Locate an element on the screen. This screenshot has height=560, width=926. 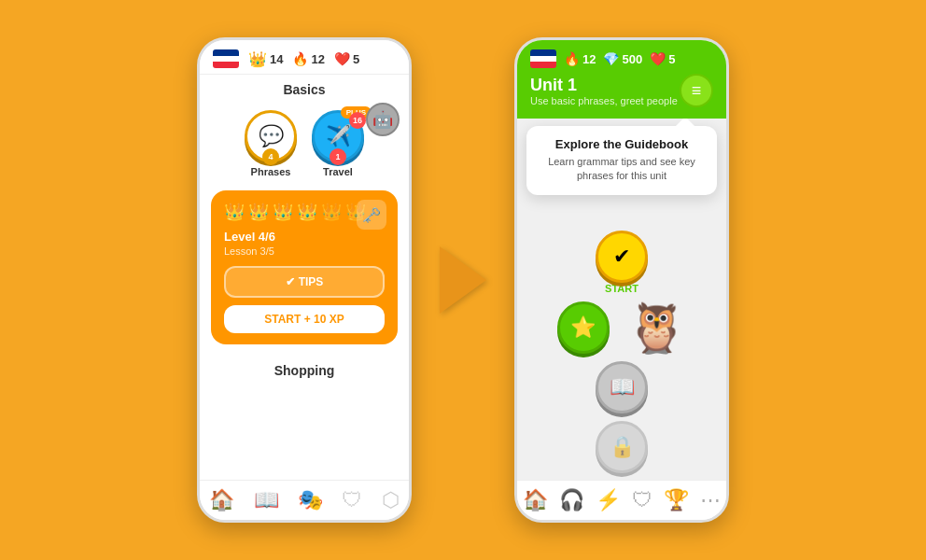
heart-icon: ❤️ is located at coordinates (342, 59).